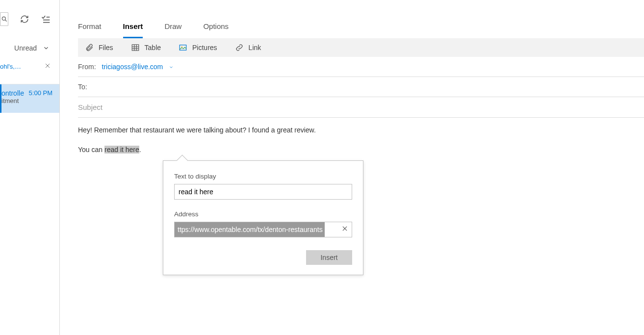 Image resolution: width=644 pixels, height=335 pixels. I want to click on mail-preview: itment, so click(28, 101).